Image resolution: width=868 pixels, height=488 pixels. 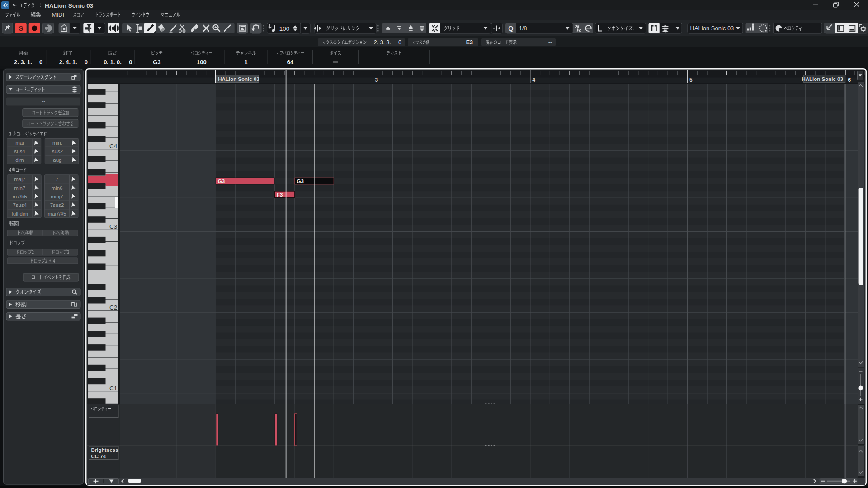 I want to click on svg-text: maj, so click(x=20, y=143).